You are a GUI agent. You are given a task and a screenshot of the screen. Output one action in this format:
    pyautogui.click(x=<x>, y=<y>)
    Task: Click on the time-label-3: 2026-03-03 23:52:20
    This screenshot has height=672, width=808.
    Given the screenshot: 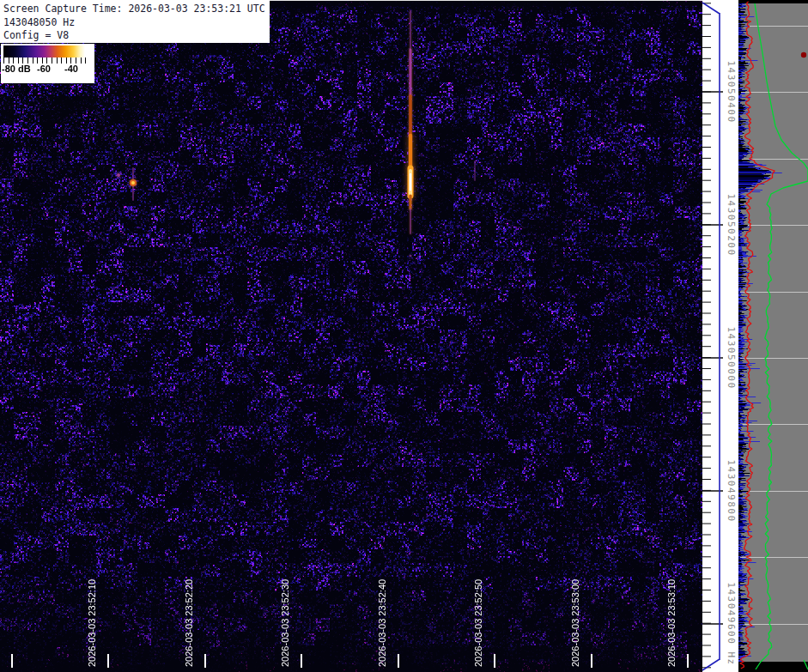 What is the action you would take?
    pyautogui.click(x=189, y=623)
    